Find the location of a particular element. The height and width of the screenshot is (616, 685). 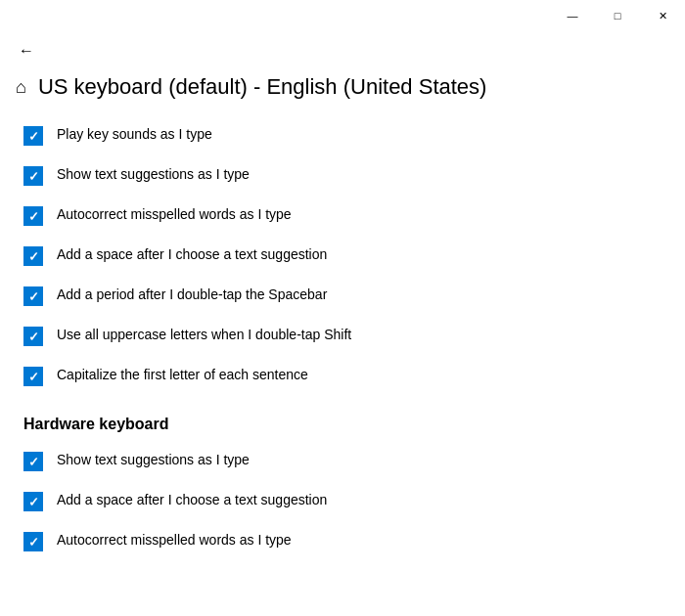

setting-item-hw-autocorrect-misspelled: ✓Autocorrect misspelled words as I type is located at coordinates (342, 542).